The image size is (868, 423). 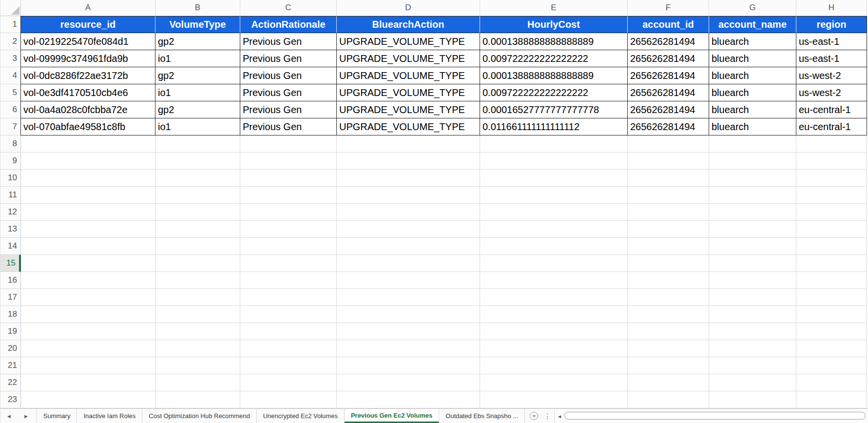 What do you see at coordinates (289, 110) in the screenshot?
I see `cell-C6: Previous Gen` at bounding box center [289, 110].